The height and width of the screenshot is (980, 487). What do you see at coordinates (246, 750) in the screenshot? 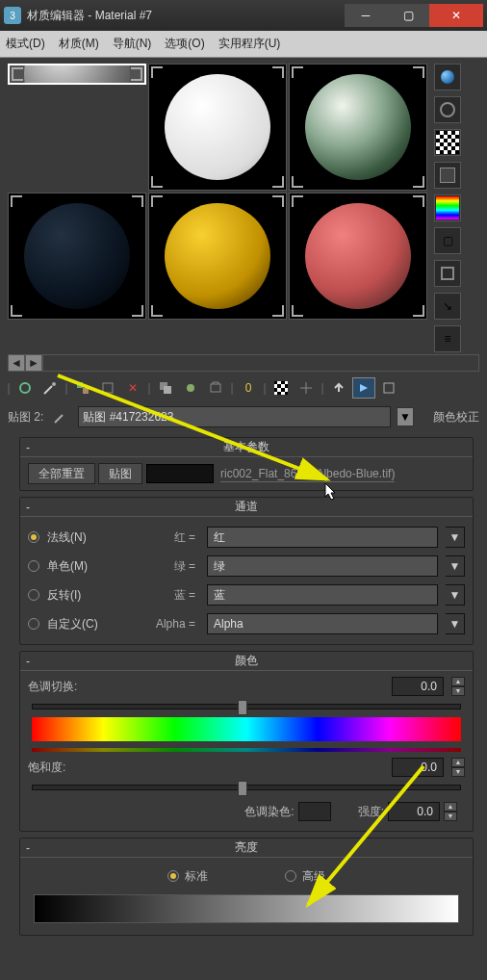
I see `hue-spectrum-dark` at bounding box center [246, 750].